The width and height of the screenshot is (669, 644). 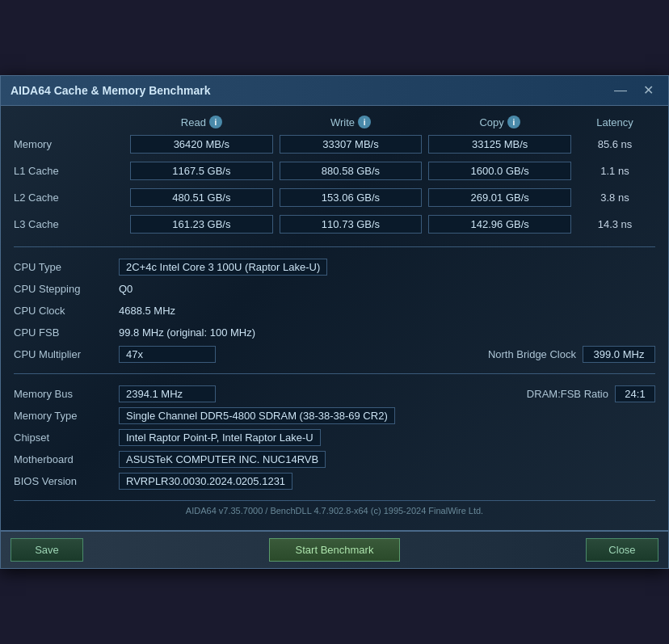 What do you see at coordinates (220, 438) in the screenshot?
I see `chipset-value: Intel Raptor Point-P, Intel Raptor Lake-…` at bounding box center [220, 438].